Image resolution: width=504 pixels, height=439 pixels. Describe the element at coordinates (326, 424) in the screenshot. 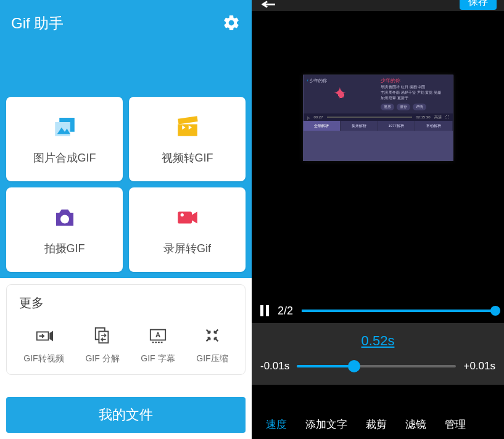

I see `tab-add-text: 添加文字` at that location.